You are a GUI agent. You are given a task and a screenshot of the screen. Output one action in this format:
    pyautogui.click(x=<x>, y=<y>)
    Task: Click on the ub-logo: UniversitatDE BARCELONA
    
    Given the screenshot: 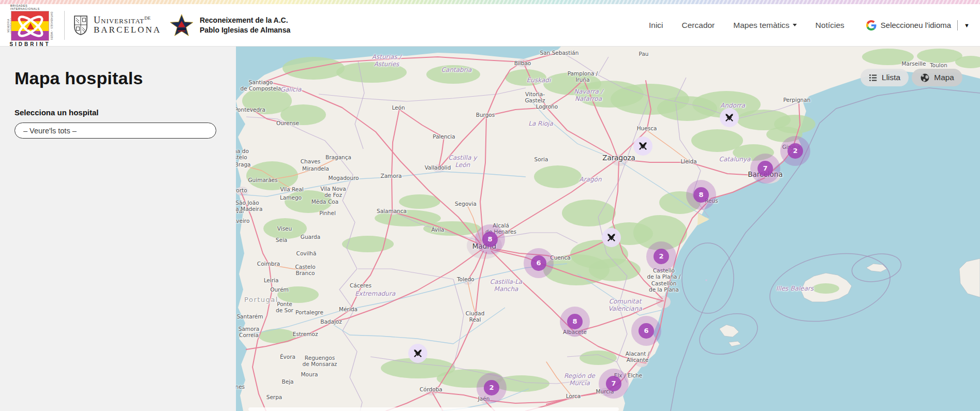 What is the action you would take?
    pyautogui.click(x=117, y=25)
    